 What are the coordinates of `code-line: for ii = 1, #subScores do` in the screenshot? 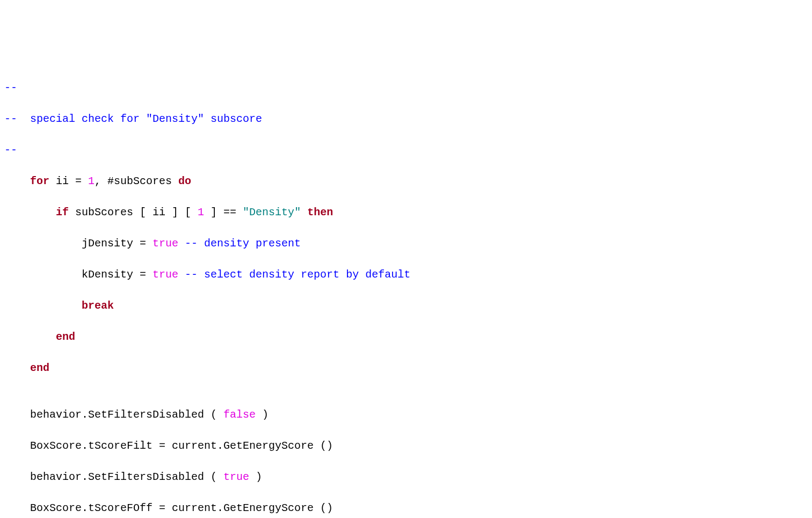 It's located at (406, 181).